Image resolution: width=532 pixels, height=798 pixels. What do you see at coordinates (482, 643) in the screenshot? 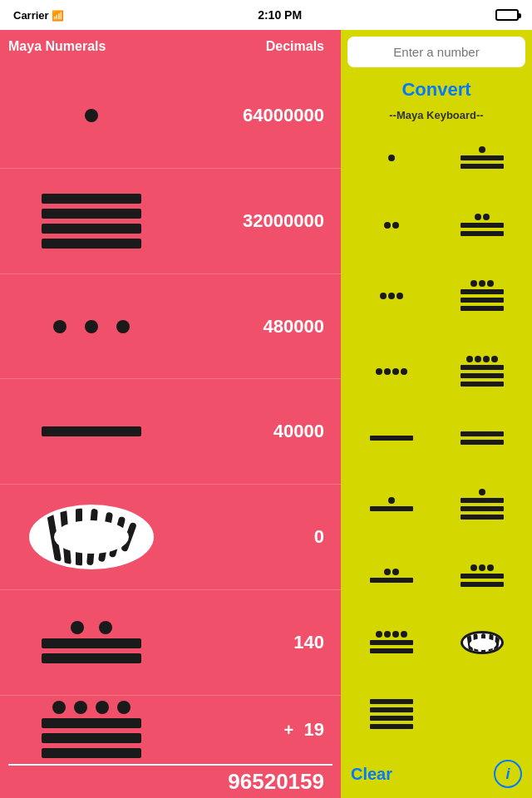
I see `kb-key-zero` at bounding box center [482, 643].